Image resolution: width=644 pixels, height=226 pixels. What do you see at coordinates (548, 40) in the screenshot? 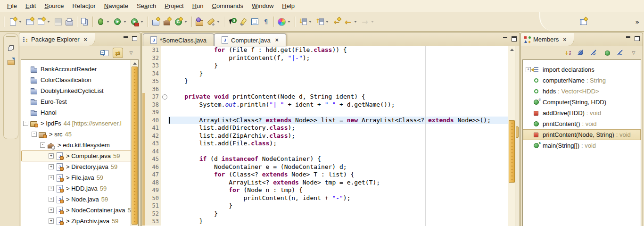
I see `members-tab: Members ×` at bounding box center [548, 40].